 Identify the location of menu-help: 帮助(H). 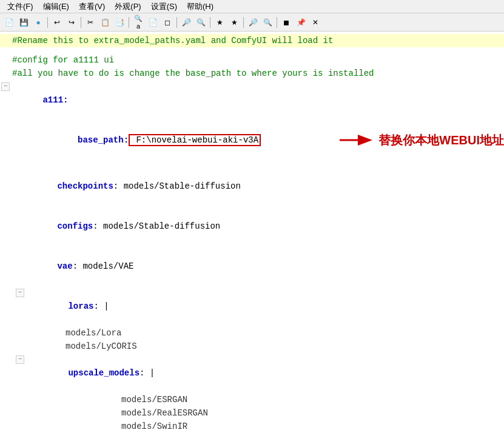
(200, 7).